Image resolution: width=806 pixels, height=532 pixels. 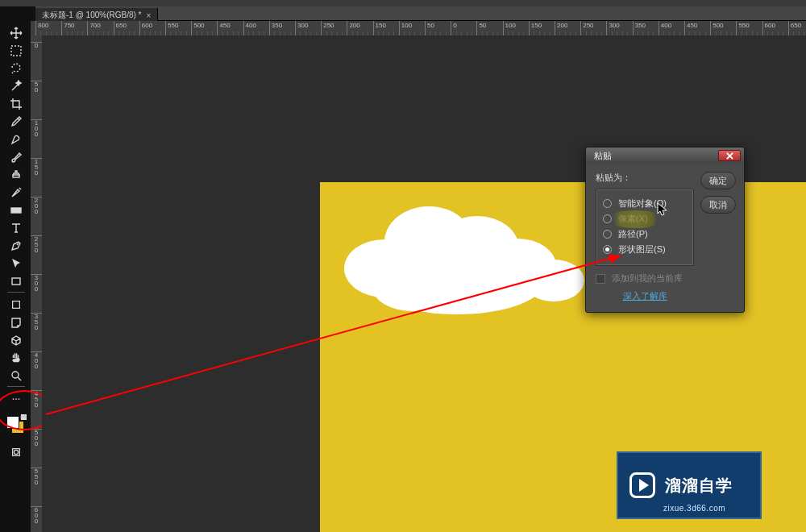 I want to click on paste-as-group: 智能对象(O) 像素(X) 路径(P) 形状图层(S), so click(x=645, y=227).